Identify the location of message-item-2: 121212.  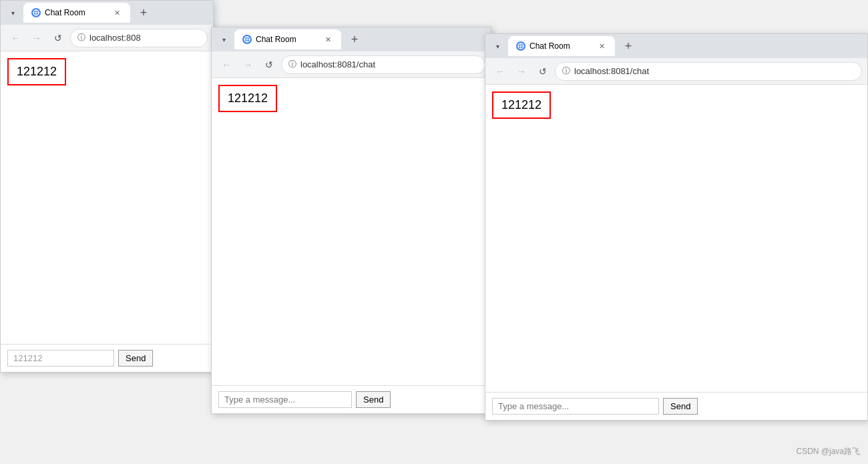
(248, 99).